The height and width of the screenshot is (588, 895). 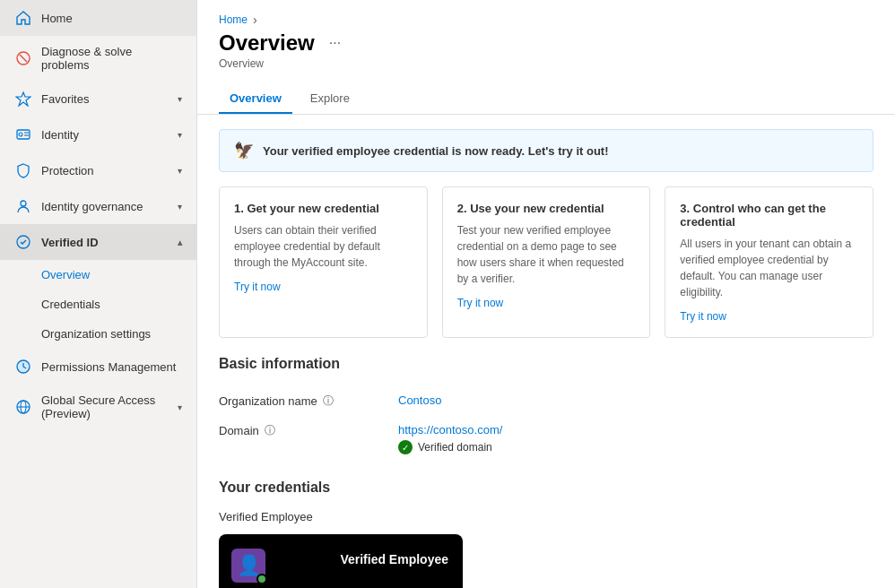 I want to click on card-3-try-now-link: Try it now, so click(x=703, y=316).